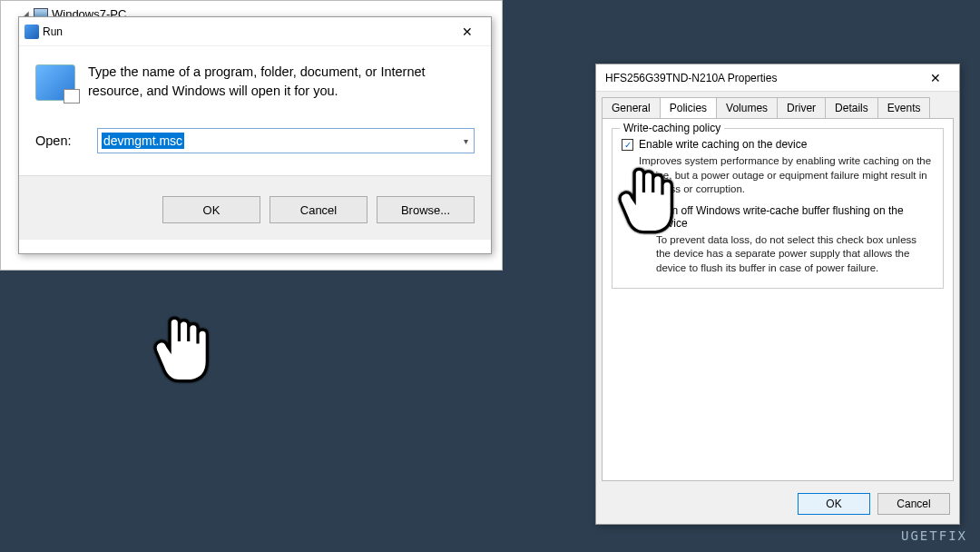 This screenshot has height=552, width=980. Describe the element at coordinates (778, 105) in the screenshot. I see `props-tabs: General Policies Volumes Driver Details …` at that location.